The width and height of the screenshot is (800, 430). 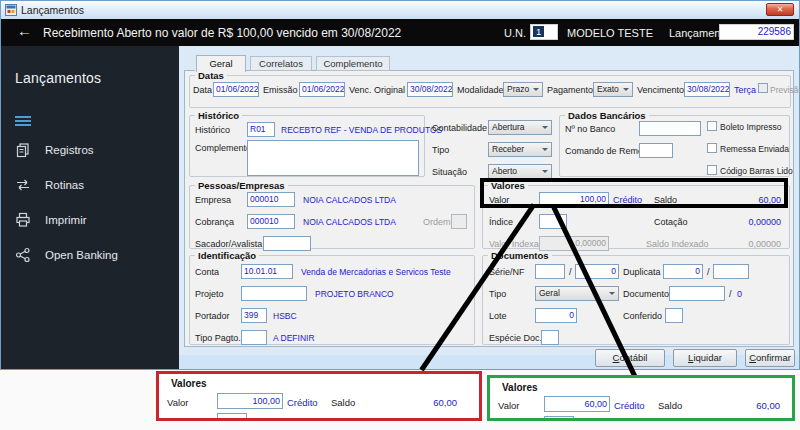 What do you see at coordinates (731, 272) in the screenshot?
I see `duplicata2-input` at bounding box center [731, 272].